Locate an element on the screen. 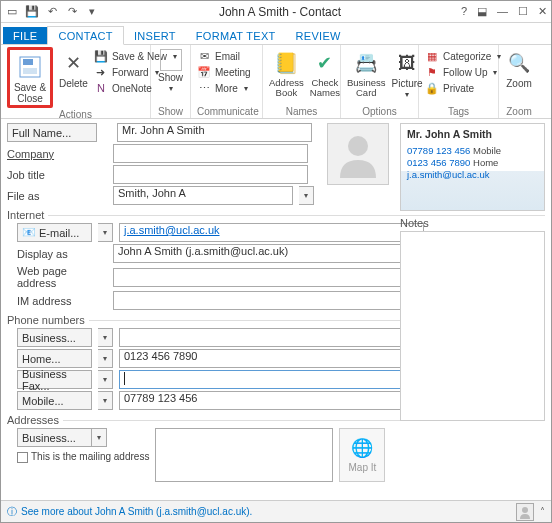 The width and height of the screenshot is (552, 523). check-names-icon: ✔ is located at coordinates (325, 63).